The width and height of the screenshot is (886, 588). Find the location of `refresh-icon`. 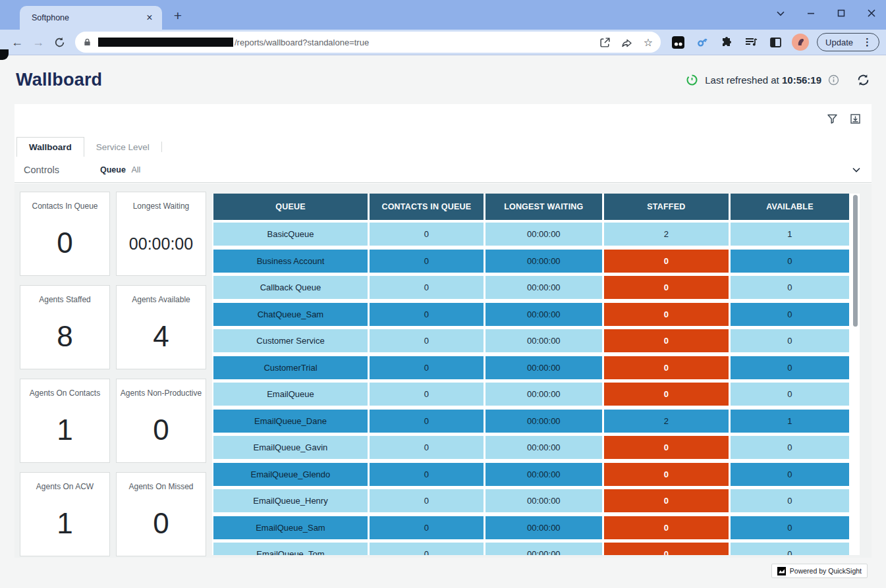

refresh-icon is located at coordinates (863, 80).